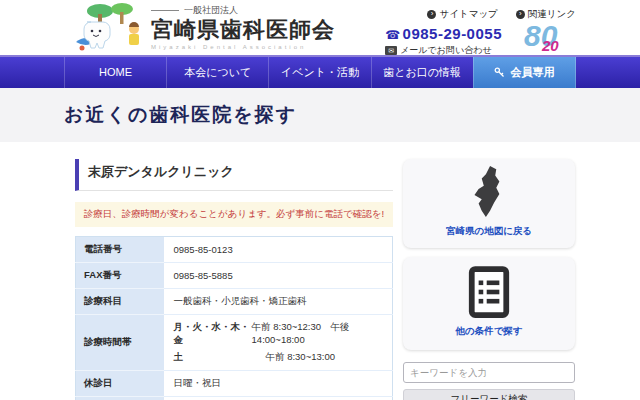  I want to click on notice-banner: 診療日、診療時間が変わることがあります。必ず事前に電話で確認を!, so click(234, 214).